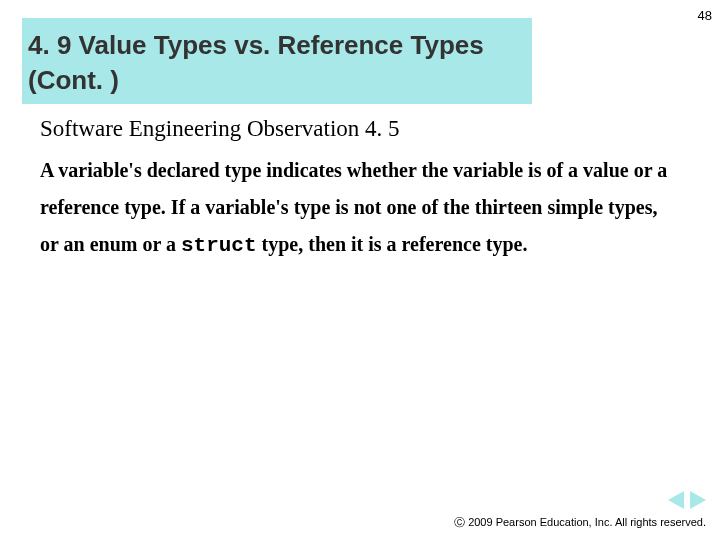 Image resolution: width=720 pixels, height=540 pixels. What do you see at coordinates (580, 522) in the screenshot?
I see `copyright-text: Ⓒ 2009 Pearson Education, Inc. All right…` at bounding box center [580, 522].